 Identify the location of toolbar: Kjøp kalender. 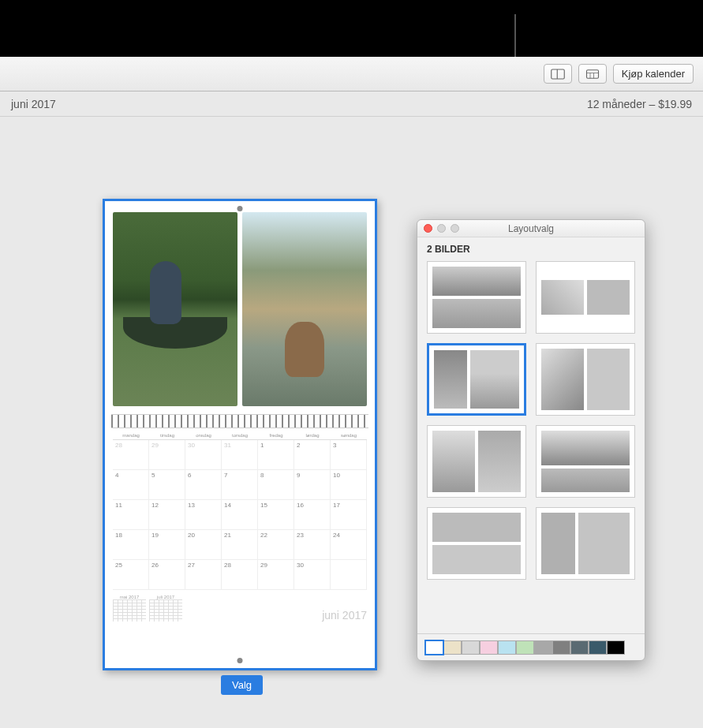
(352, 74).